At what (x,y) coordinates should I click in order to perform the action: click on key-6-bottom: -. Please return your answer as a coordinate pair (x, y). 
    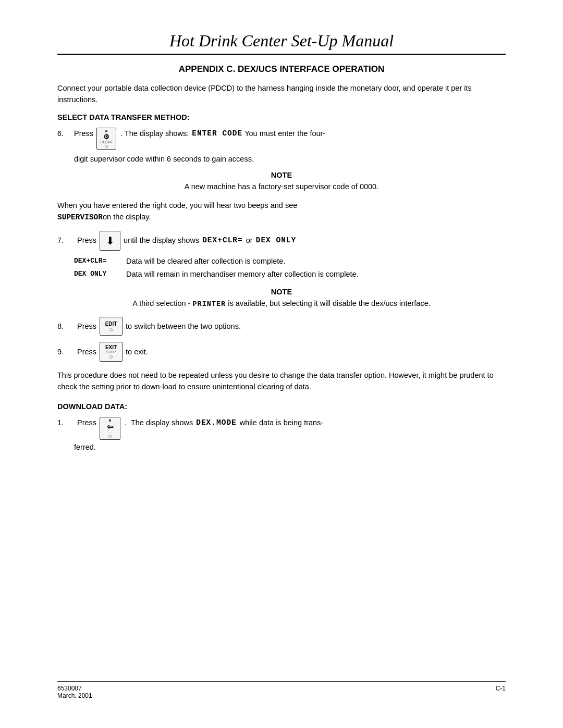
    Looking at the image, I should click on (110, 433).